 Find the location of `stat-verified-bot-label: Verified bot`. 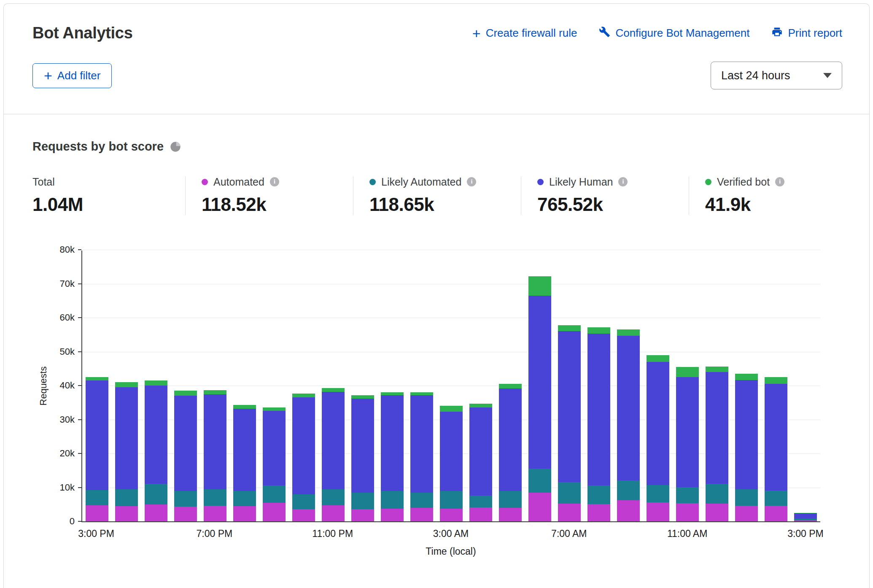

stat-verified-bot-label: Verified bot is located at coordinates (743, 182).